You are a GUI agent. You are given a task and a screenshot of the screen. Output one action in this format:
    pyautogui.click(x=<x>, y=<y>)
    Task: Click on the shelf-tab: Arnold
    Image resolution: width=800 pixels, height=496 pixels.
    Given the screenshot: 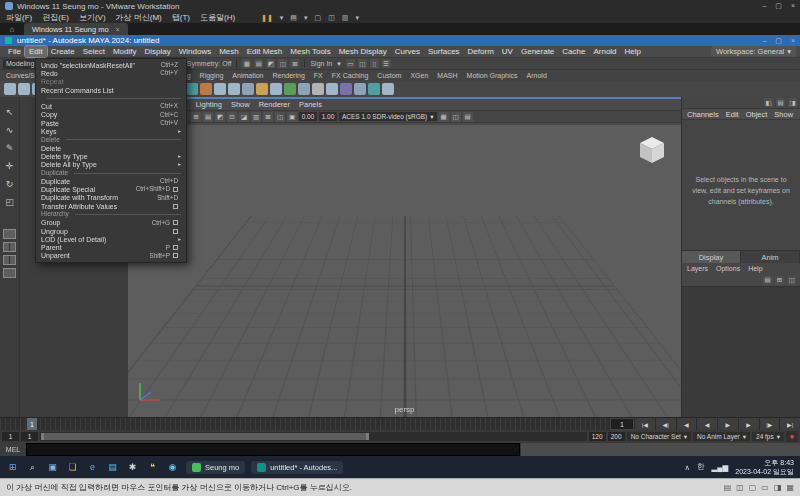 What is the action you would take?
    pyautogui.click(x=537, y=76)
    